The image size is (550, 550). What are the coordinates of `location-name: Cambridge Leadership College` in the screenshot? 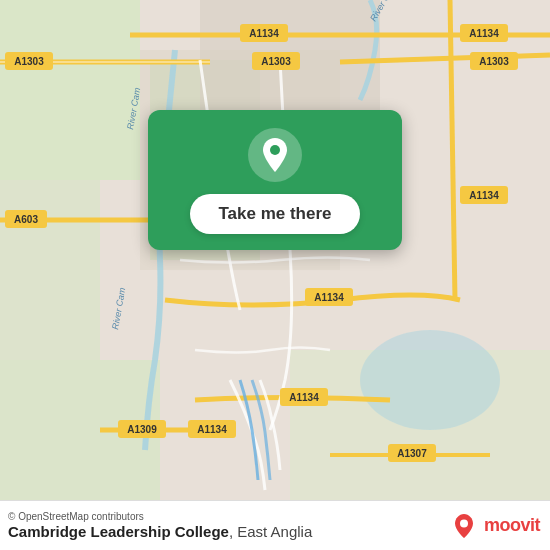 It's located at (118, 532).